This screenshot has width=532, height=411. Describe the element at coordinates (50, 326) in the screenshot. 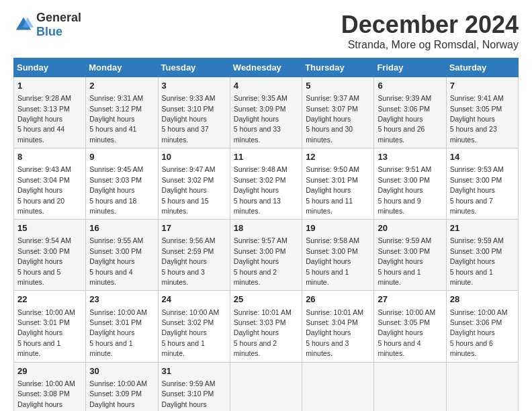

I see `calendar-cell: 22 Sunrise: 10:00 AMSunset: 3:01 PMDayli…` at that location.